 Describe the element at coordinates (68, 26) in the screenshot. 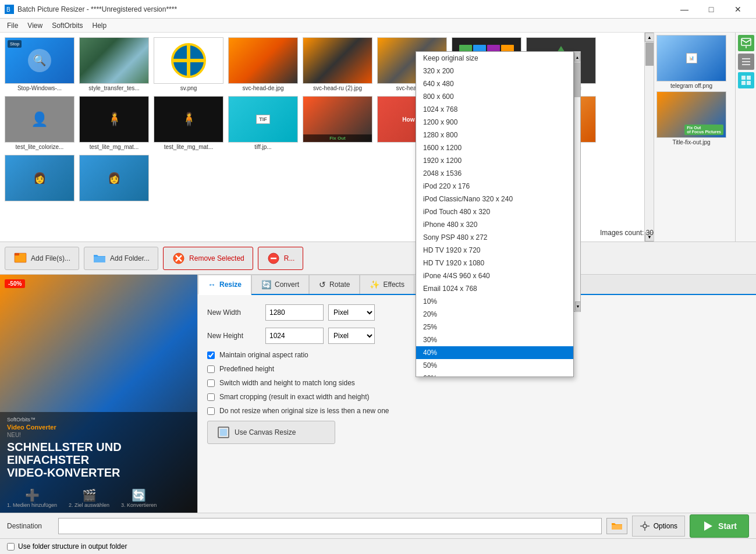

I see `menu-softorbits: SoftOrbits` at that location.